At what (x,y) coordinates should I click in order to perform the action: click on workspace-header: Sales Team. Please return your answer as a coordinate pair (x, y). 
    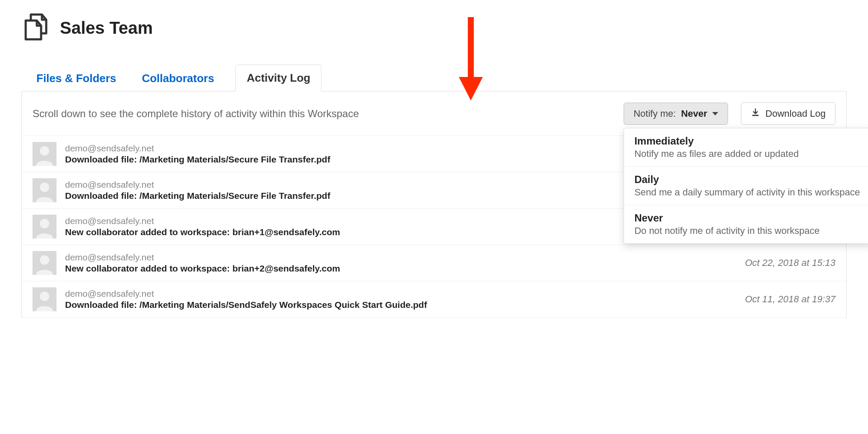
    Looking at the image, I should click on (434, 28).